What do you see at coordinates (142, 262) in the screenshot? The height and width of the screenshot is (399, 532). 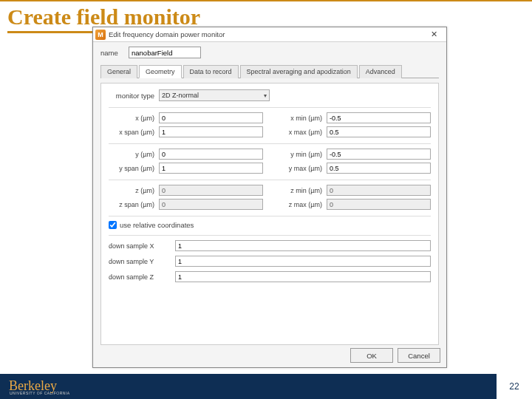 I see `downsample-y-label: down sample Y` at bounding box center [142, 262].